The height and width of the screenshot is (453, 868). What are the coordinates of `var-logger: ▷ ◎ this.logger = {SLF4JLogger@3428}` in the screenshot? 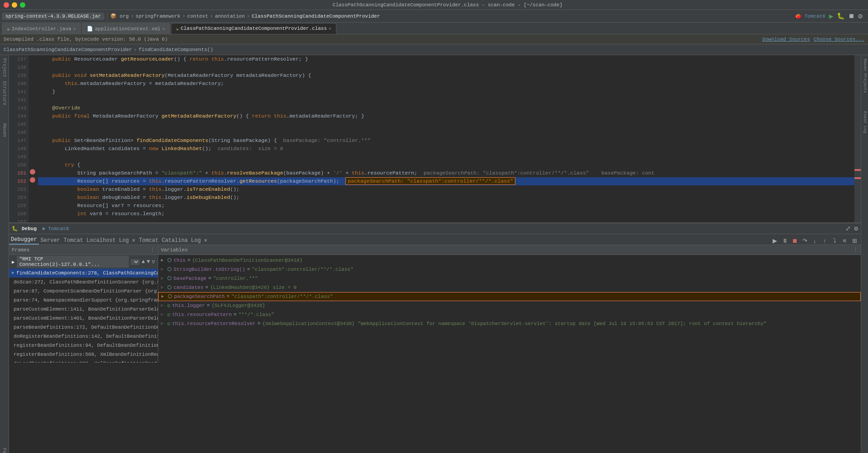 It's located at (509, 306).